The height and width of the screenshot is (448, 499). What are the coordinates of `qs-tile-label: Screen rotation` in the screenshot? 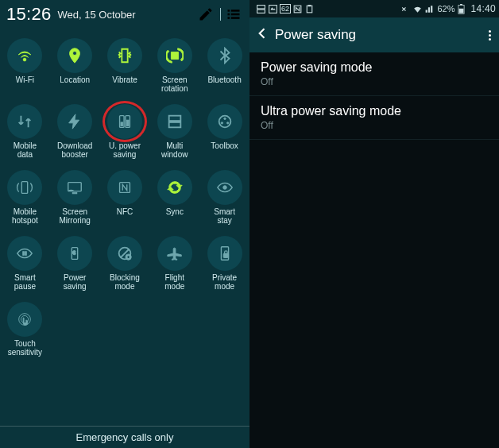 It's located at (175, 84).